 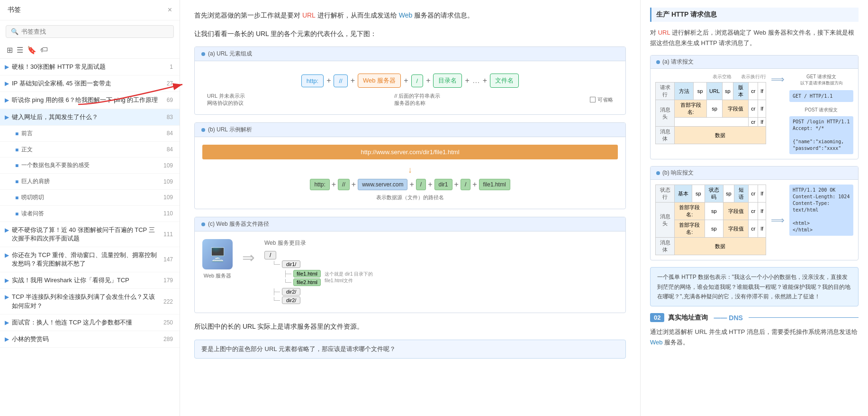 I want to click on req-diagram-title: (a) 请求报文, so click(x=678, y=62).